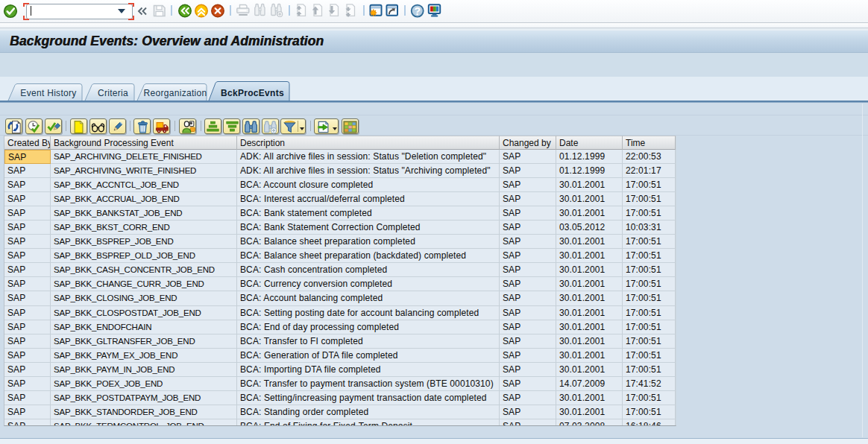  Describe the element at coordinates (176, 93) in the screenshot. I see `svg-text: Reorganization` at that location.